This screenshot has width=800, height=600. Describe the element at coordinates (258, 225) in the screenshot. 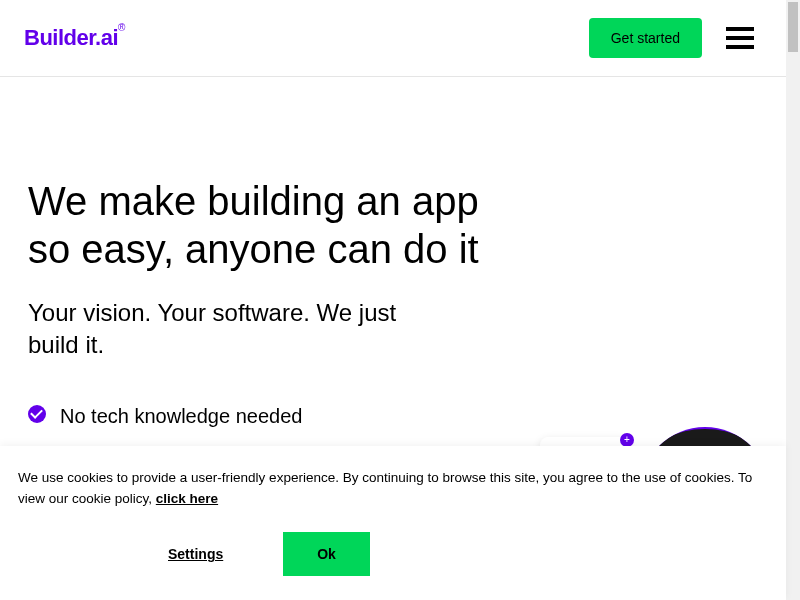

I see `hero-heading: We make building an app so easy, anyone …` at that location.